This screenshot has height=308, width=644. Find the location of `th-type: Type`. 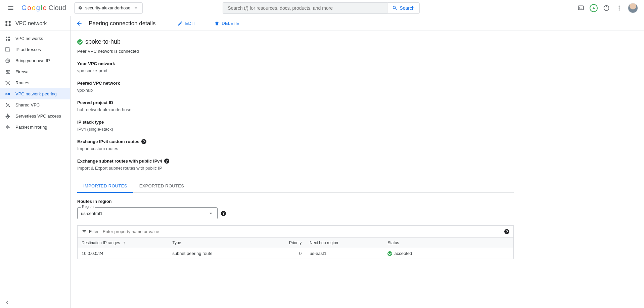

th-type: Type is located at coordinates (217, 243).